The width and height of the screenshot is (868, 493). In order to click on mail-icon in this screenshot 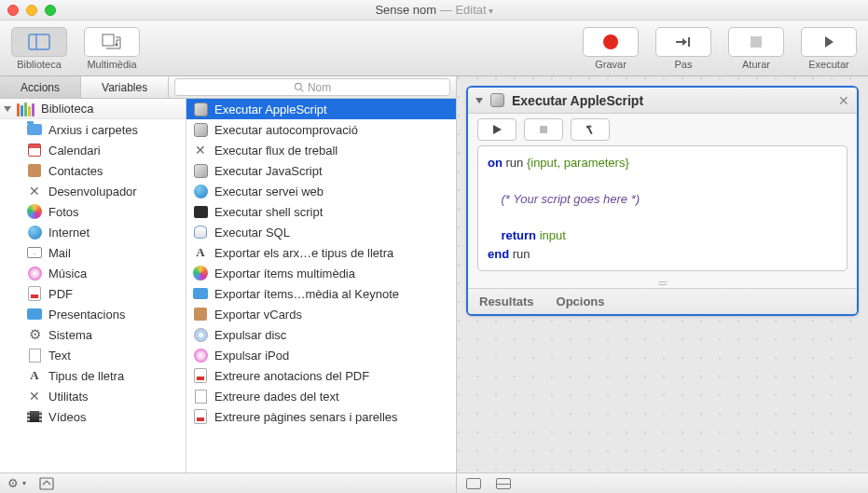, I will do `click(34, 253)`.